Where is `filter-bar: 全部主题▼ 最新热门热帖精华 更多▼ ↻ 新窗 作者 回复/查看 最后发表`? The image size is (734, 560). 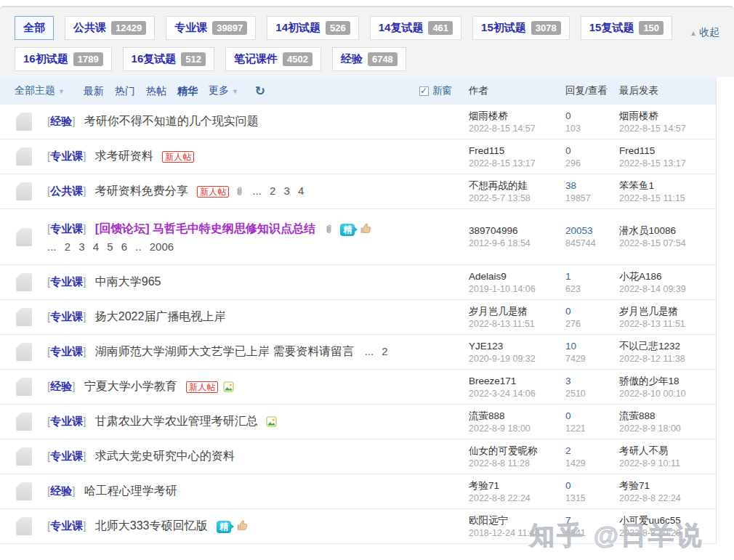
filter-bar: 全部主题▼ 最新热门热帖精华 更多▼ ↻ 新窗 作者 回复/查看 最后发表 is located at coordinates (358, 91).